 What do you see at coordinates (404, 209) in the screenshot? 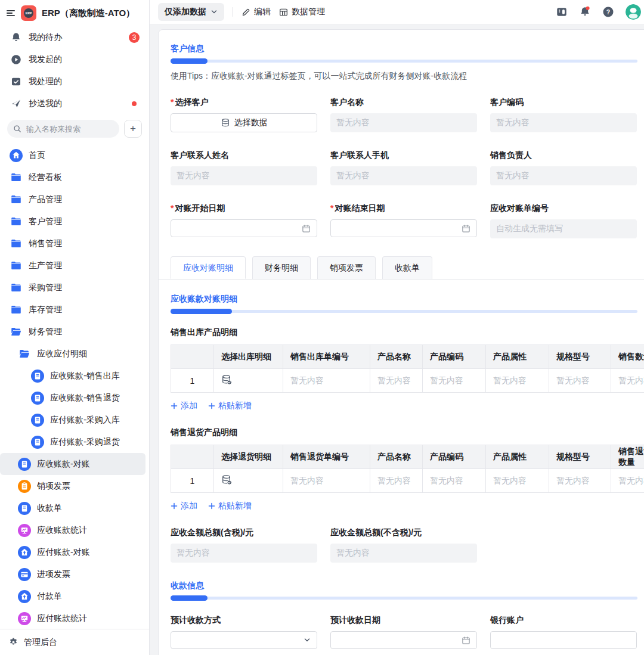
I see `field-label: *对账结束日期` at bounding box center [404, 209].